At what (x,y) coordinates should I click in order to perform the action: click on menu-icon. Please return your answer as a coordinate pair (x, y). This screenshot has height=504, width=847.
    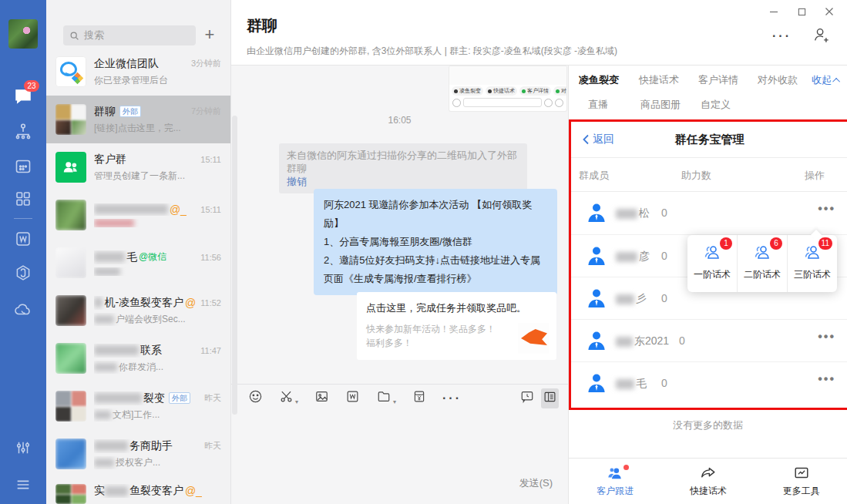
    Looking at the image, I should click on (23, 485).